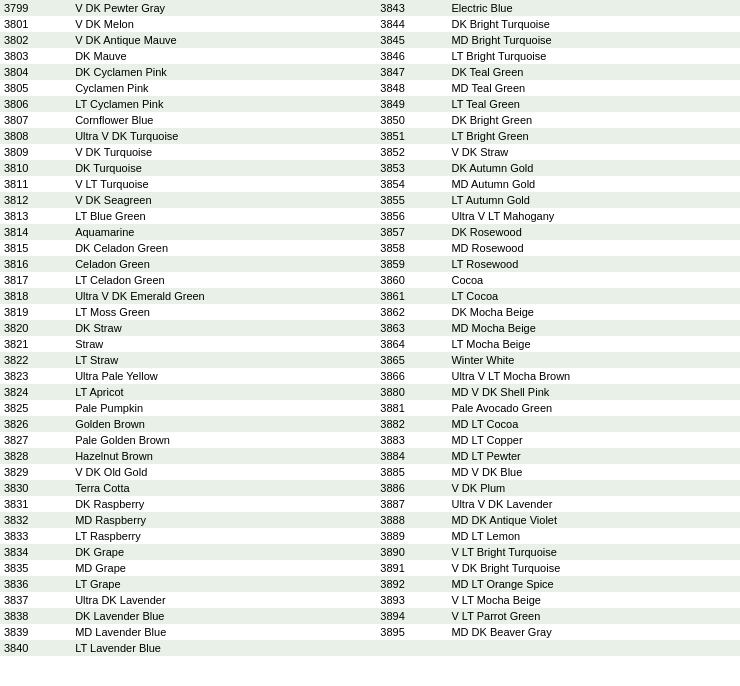 This screenshot has width=740, height=686. Describe the element at coordinates (412, 264) in the screenshot. I see `right-number: 3859` at that location.